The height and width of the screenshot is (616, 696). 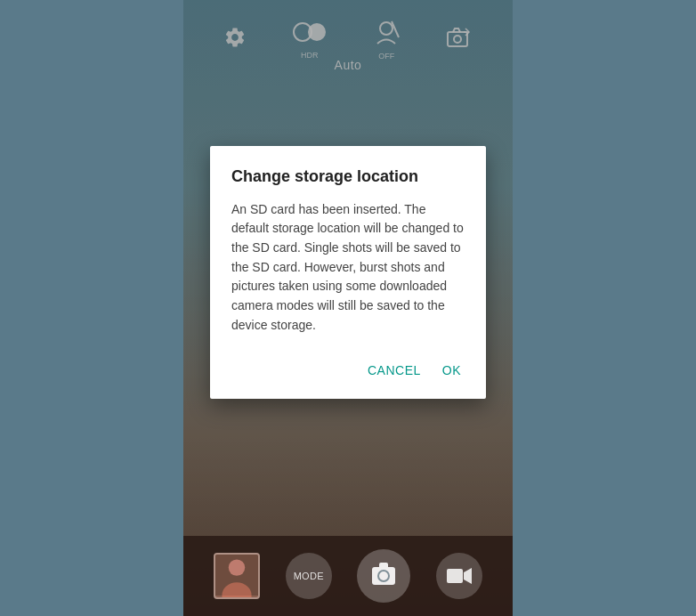 I want to click on dialog-title: Change storage location, so click(x=348, y=176).